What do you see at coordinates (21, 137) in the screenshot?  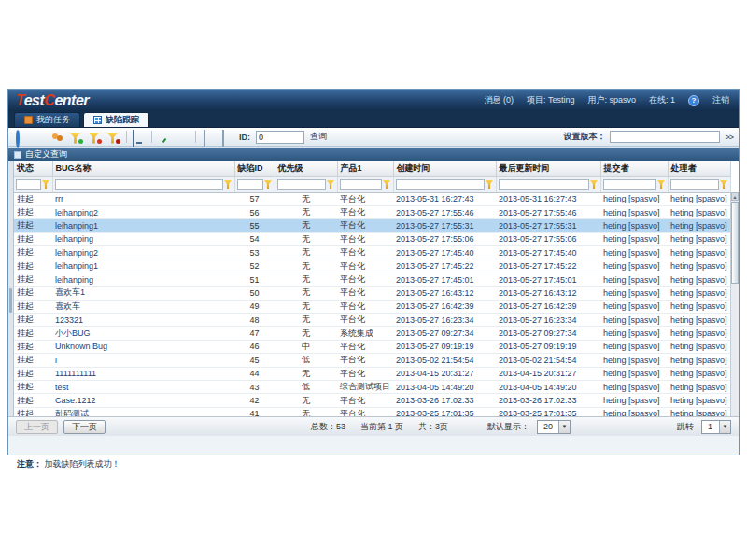 I see `refresh-icon` at bounding box center [21, 137].